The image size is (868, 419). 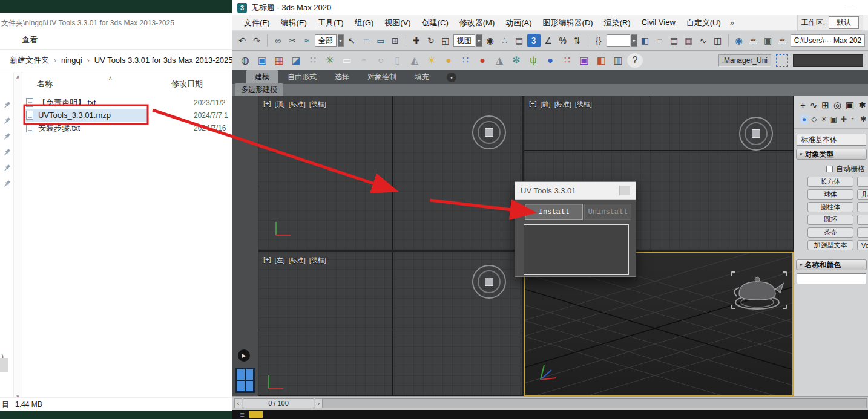 What do you see at coordinates (550, 60) in the screenshot?
I see `blue-sphere-icon: ●` at bounding box center [550, 60].